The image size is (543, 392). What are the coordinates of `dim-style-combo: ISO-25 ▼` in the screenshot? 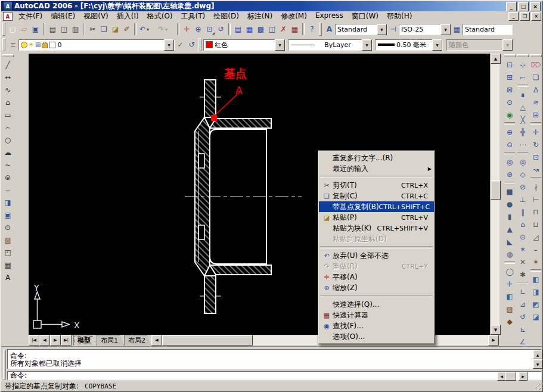 It's located at (425, 30).